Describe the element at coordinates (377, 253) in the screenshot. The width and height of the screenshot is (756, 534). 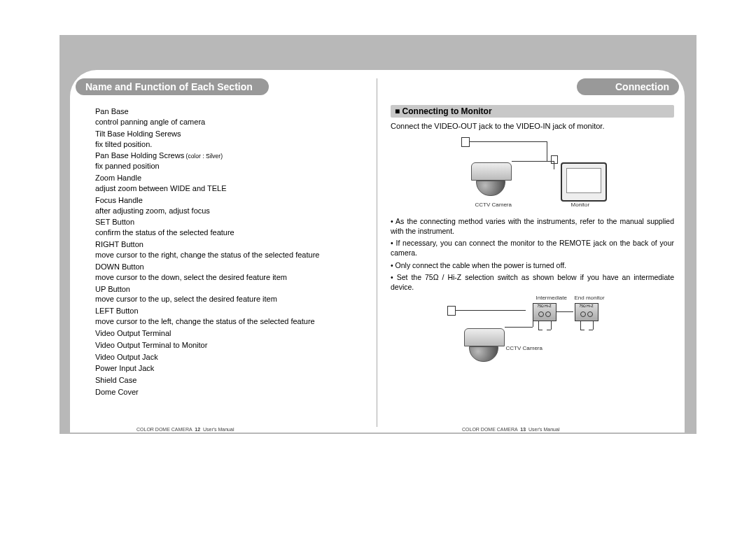
I see `page-divider` at that location.